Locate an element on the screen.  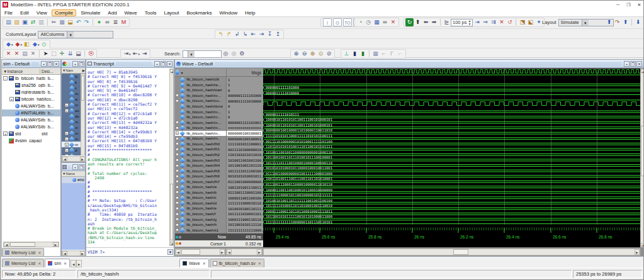
cut-signal-icon: ✕ is located at coordinates (9, 54).